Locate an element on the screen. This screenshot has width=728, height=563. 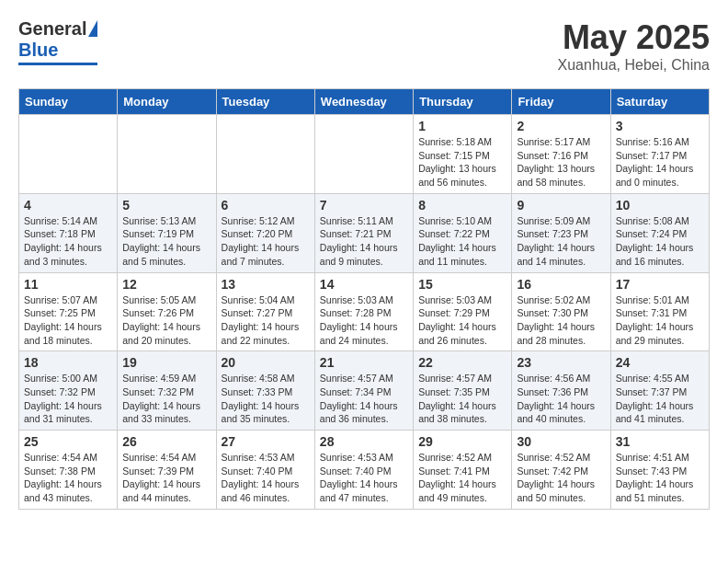
calendar-cell: 25Sunrise: 4:54 AM Sunset: 7:38 PM Dayli… is located at coordinates (68, 470).